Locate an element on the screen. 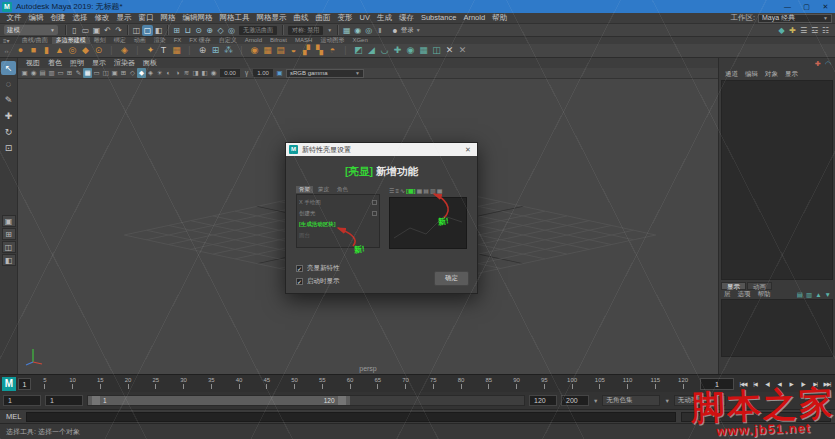  timeline-tick: 60 is located at coordinates (350, 383).